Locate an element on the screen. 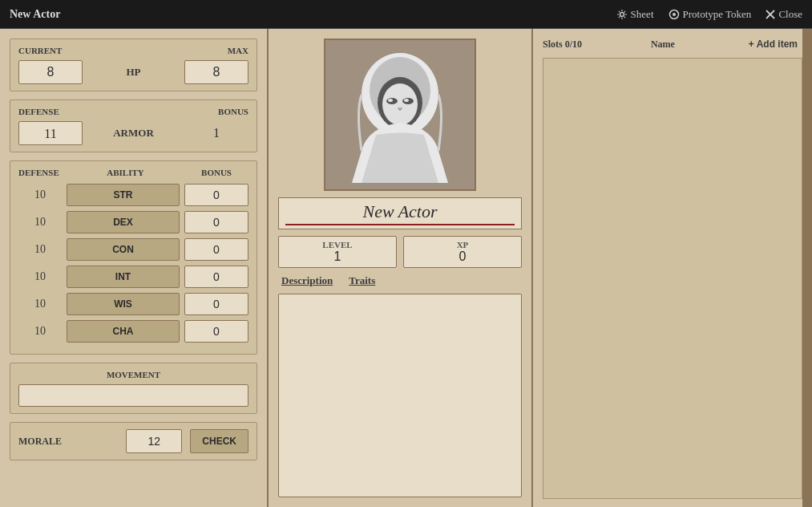  ability-row-con: 10 CON is located at coordinates (133, 249).